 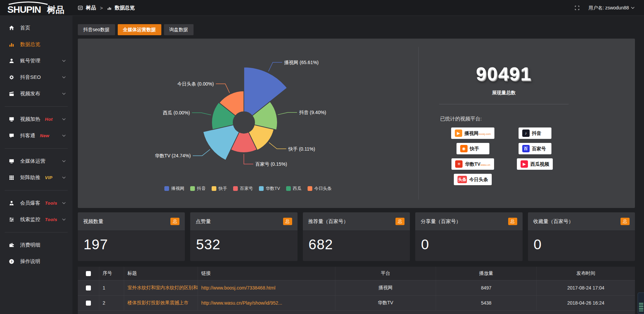 What do you see at coordinates (535, 181) in the screenshot?
I see `platform-badge-empty` at bounding box center [535, 181].